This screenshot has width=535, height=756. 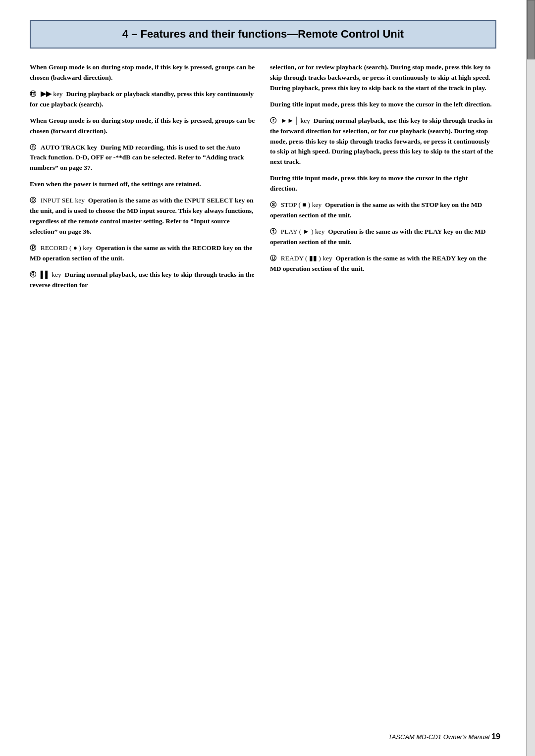 What do you see at coordinates (273, 258) in the screenshot?
I see `item-number-42: ⓤ` at bounding box center [273, 258].